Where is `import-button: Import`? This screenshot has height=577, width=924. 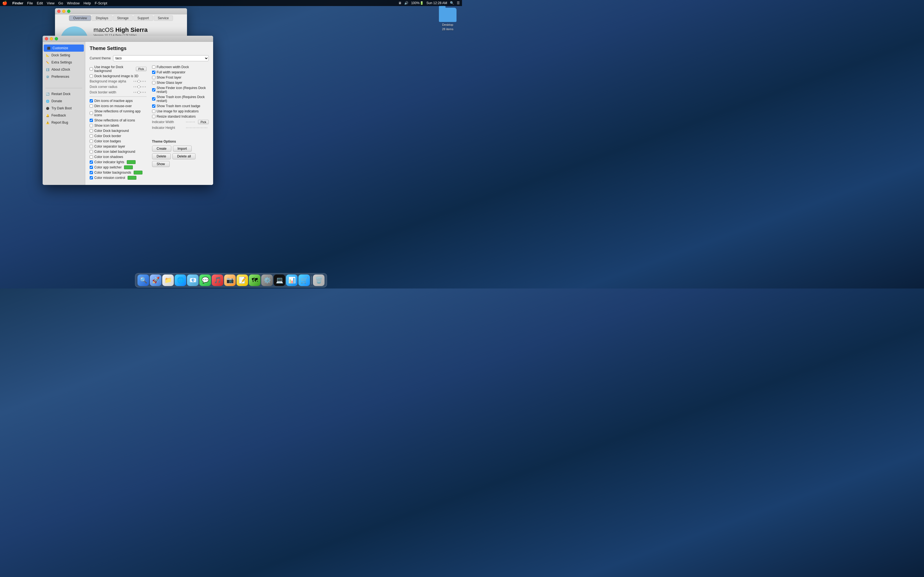 import-button: Import is located at coordinates (183, 149).